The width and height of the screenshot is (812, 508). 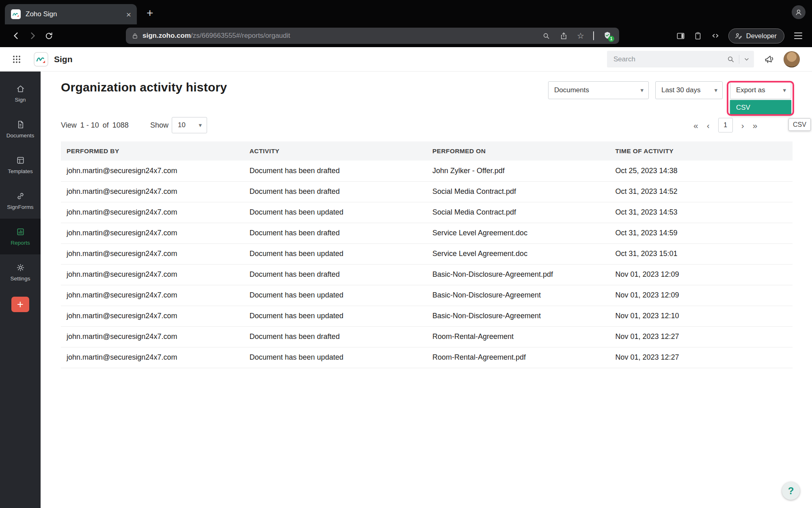 I want to click on share-icon, so click(x=564, y=36).